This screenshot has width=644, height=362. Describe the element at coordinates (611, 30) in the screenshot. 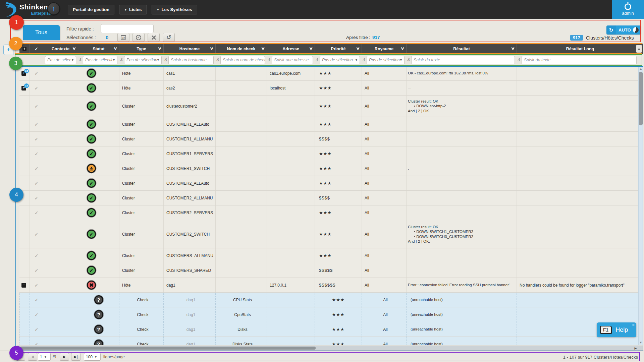

I see `refresh-icon: ↻` at that location.